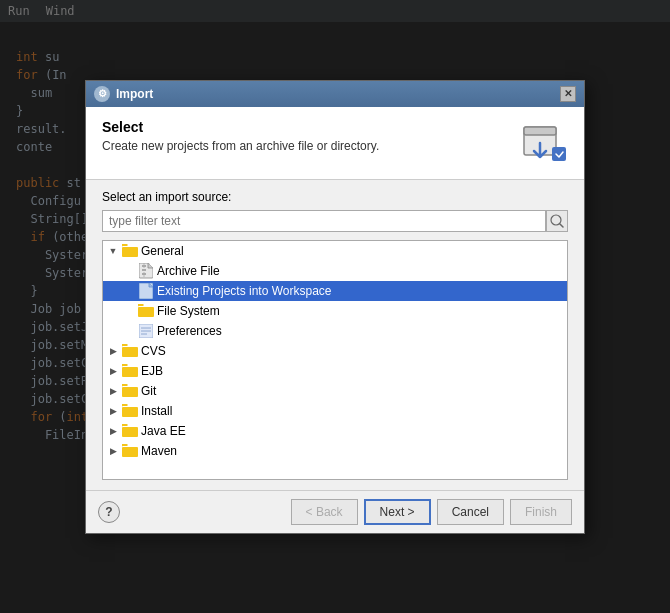  I want to click on tree-item-git: ▶ Git, so click(335, 391).